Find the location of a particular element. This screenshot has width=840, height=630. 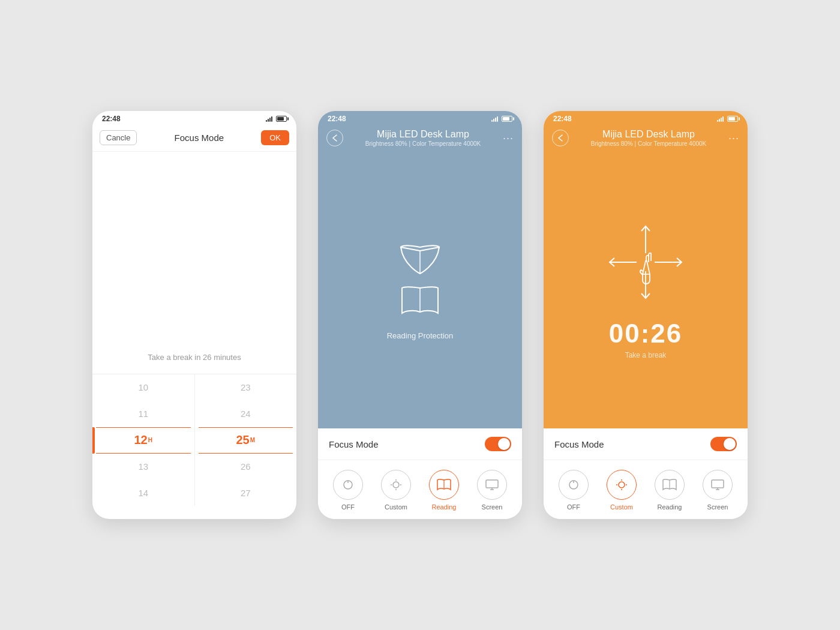

lamp-title-2: Mijia LED Desk Lamp is located at coordinates (424, 134).